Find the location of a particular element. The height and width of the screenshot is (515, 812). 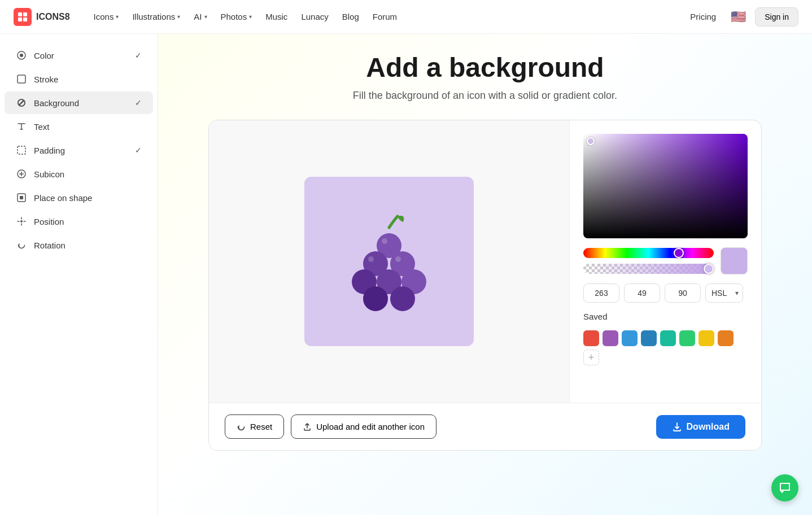

sidebar-item-subicon: Subicon is located at coordinates (79, 174).